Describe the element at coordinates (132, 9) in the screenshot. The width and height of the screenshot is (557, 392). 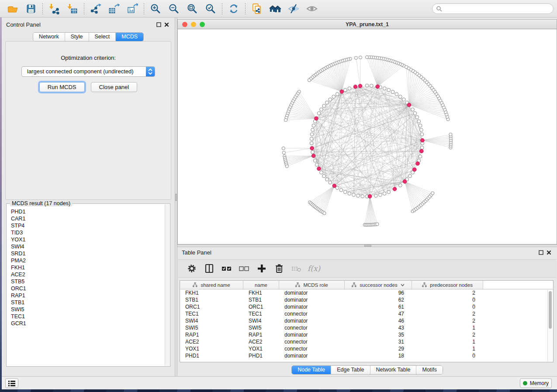
I see `export-image-button` at that location.